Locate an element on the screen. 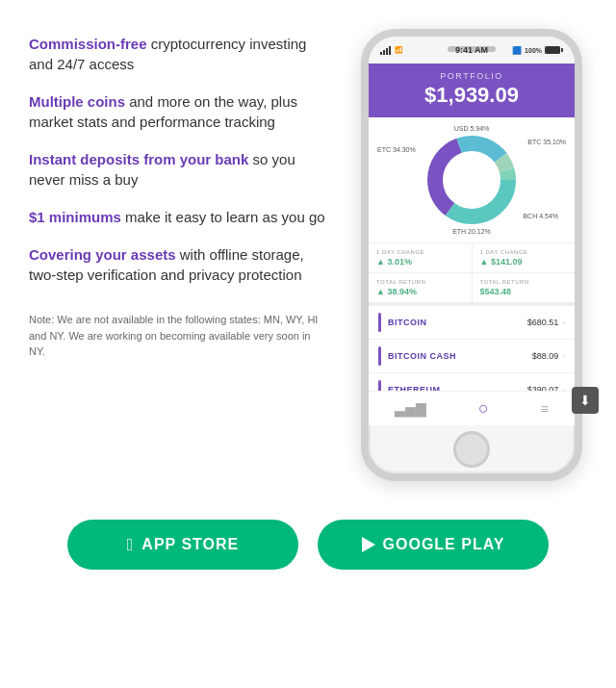 The image size is (616, 688). app-portfolio-header: PORTFOLIO $1,939.09 is located at coordinates (472, 90).